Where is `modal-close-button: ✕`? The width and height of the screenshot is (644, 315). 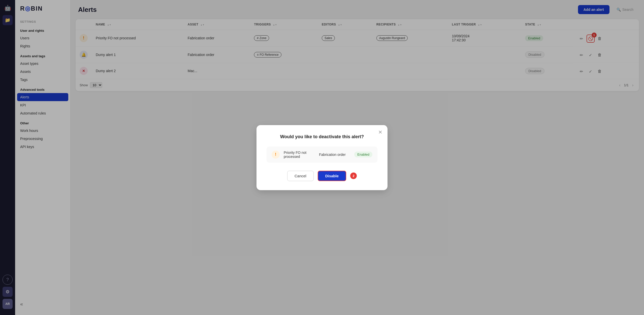 modal-close-button: ✕ is located at coordinates (380, 132).